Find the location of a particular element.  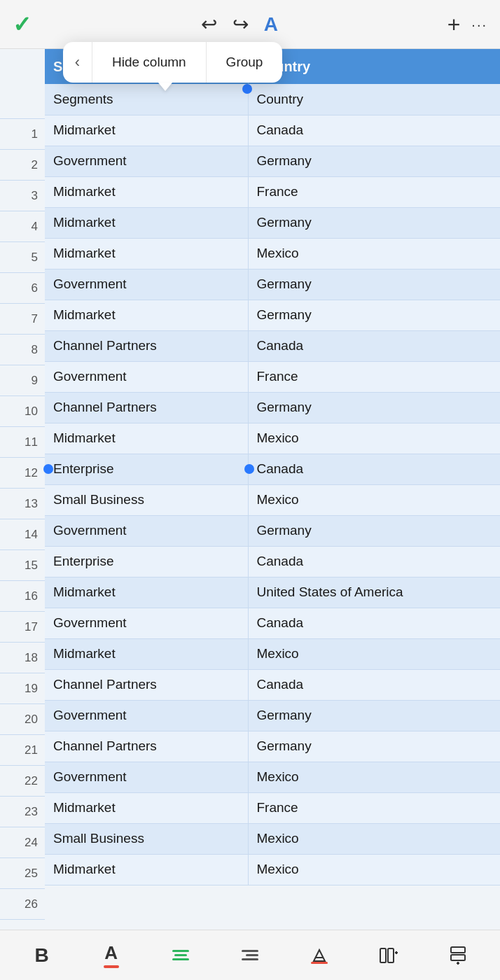

row-number-5: 5 is located at coordinates (22, 258).